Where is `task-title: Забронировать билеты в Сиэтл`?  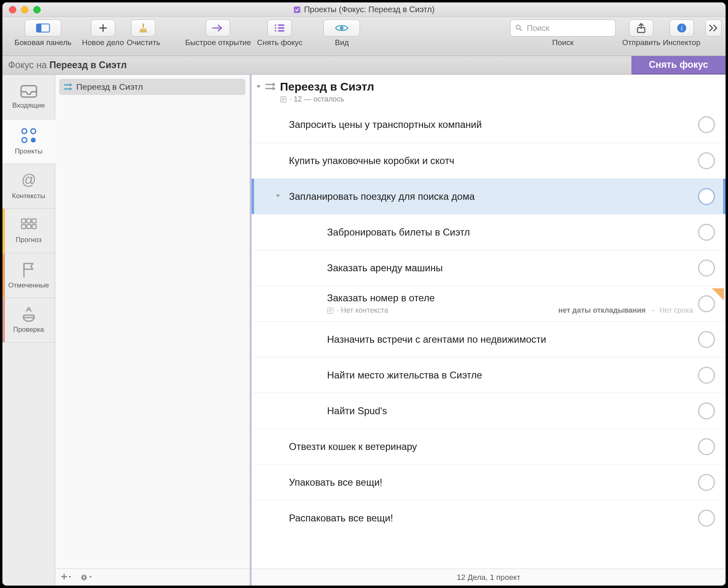 task-title: Забронировать билеты в Сиэтл is located at coordinates (510, 232).